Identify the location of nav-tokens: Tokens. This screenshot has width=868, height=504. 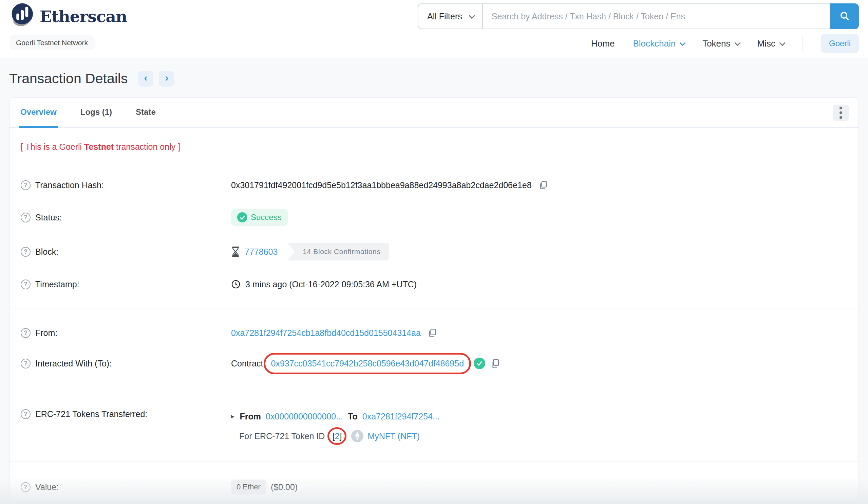
(721, 43).